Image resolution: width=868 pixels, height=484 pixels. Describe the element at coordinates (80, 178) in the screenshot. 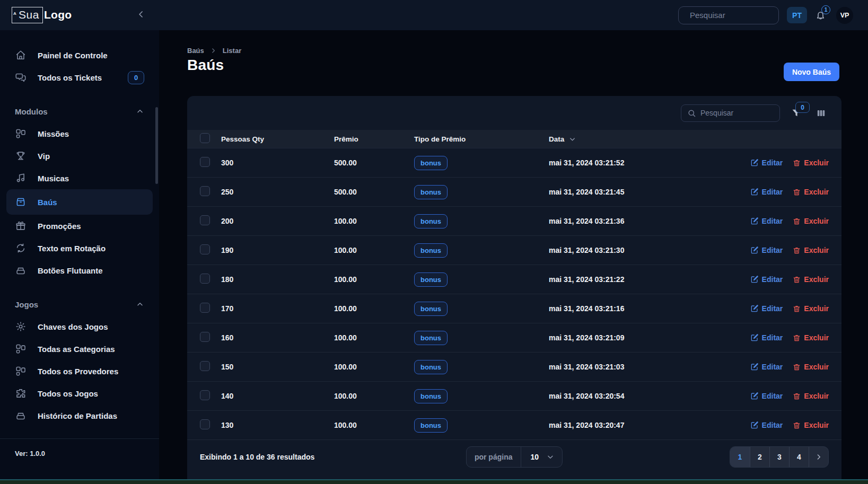

I see `sidebar-item: Musicas` at that location.